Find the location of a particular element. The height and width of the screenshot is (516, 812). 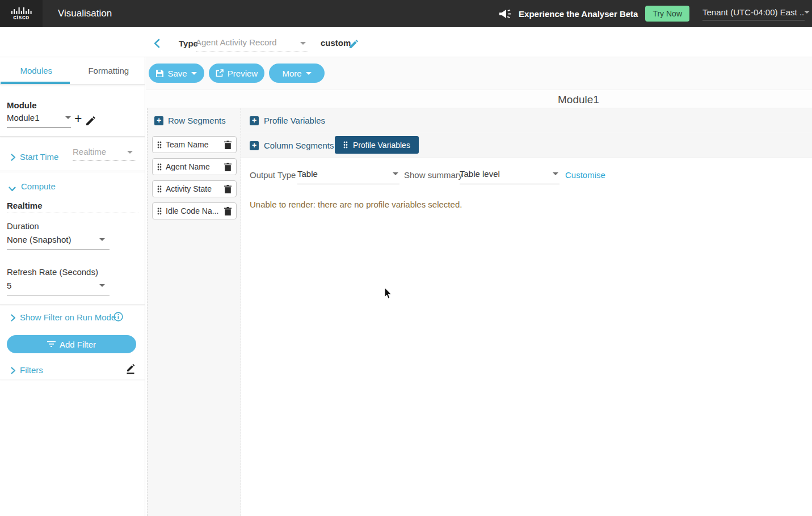

tab-formatting: Formatting is located at coordinates (109, 70).